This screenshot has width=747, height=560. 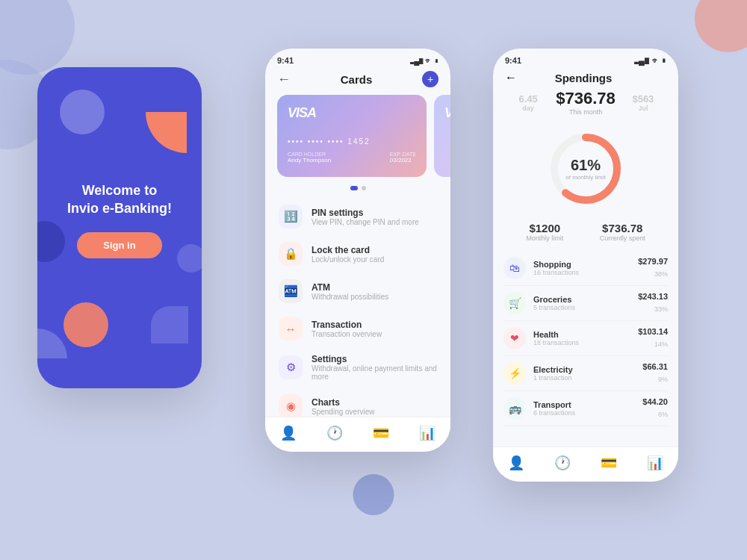 I want to click on spendings-signal: ▂▄▆ ᯤ ▮, so click(x=650, y=60).